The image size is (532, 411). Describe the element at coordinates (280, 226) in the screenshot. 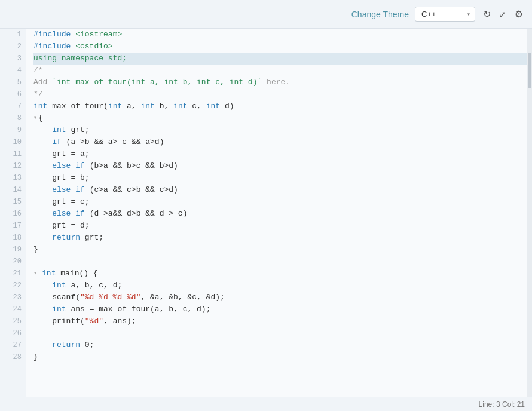

I see `code-line: grt = d;` at that location.